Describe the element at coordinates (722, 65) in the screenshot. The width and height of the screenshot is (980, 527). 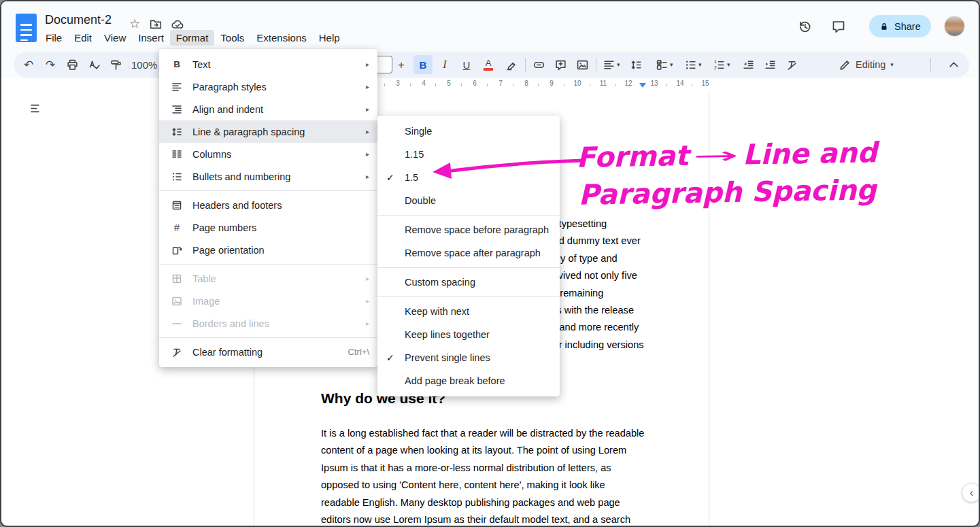
I see `numbered-list-button: 12 ▾` at that location.